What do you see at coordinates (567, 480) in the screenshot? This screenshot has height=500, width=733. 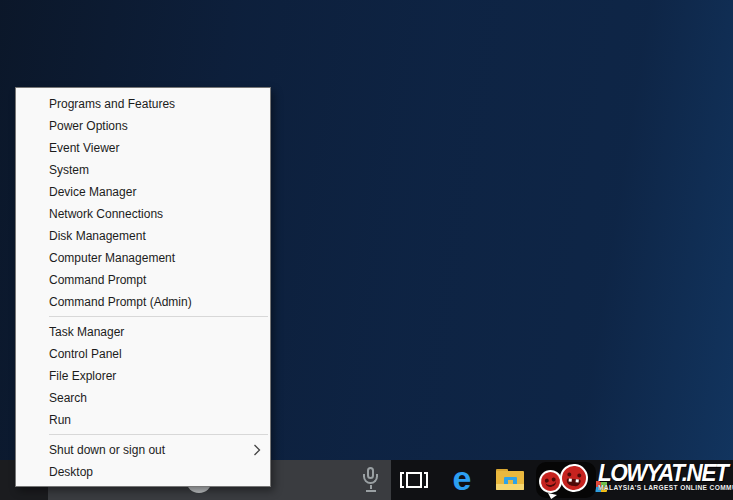 I see `lowyat-masks-icon` at bounding box center [567, 480].